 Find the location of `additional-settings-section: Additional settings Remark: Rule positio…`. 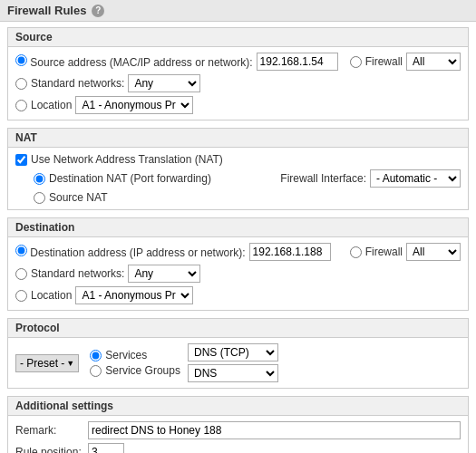

additional-settings-section: Additional settings Remark: Rule positio… is located at coordinates (238, 424).